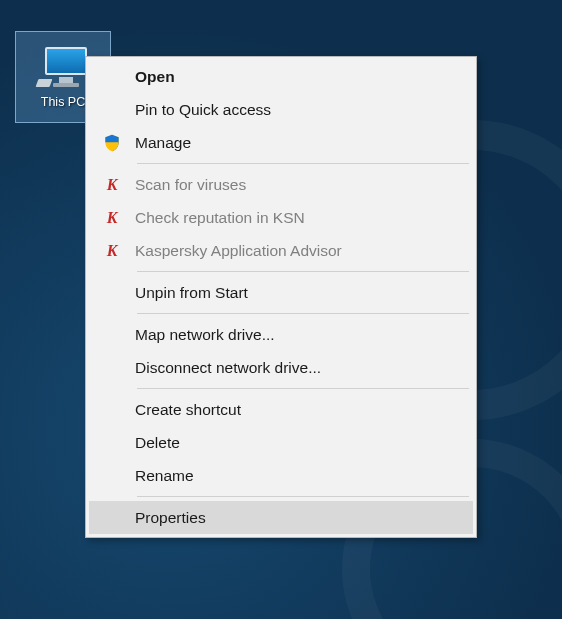  What do you see at coordinates (281, 218) in the screenshot?
I see `menu-item-check-ksn: K Check reputation in KSN` at bounding box center [281, 218].